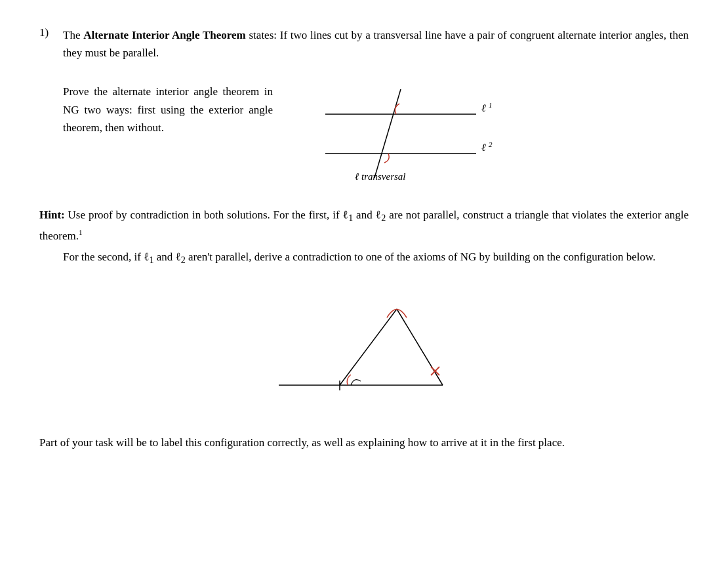 The image size is (728, 580). I want to click on hint-section: Hint: Use proof by contradiction in both…, so click(364, 226).